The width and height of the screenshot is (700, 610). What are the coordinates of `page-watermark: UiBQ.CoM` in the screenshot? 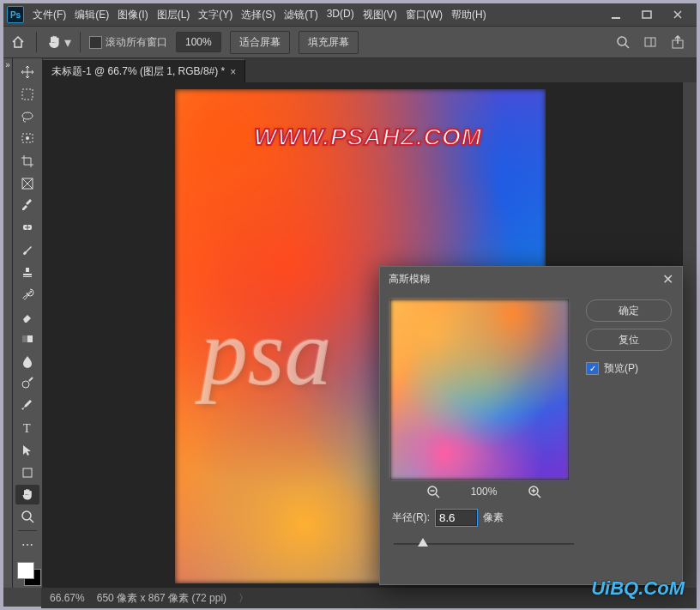 It's located at (638, 589).